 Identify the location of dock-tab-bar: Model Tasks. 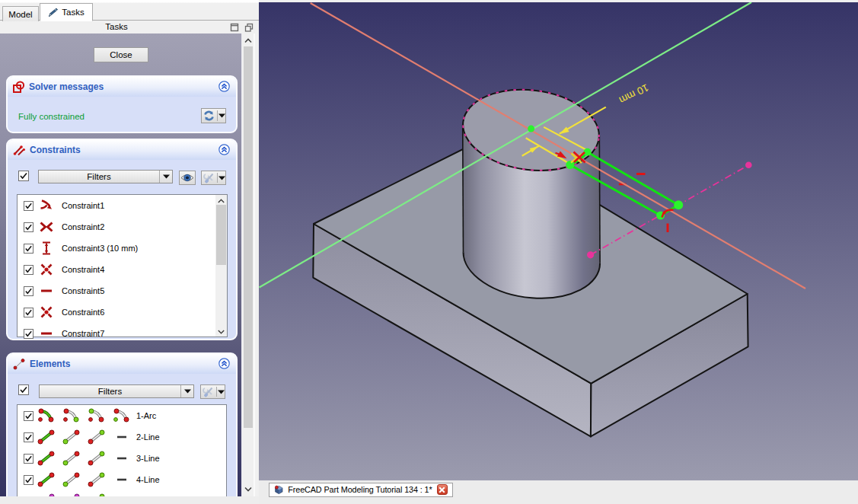
(129, 11).